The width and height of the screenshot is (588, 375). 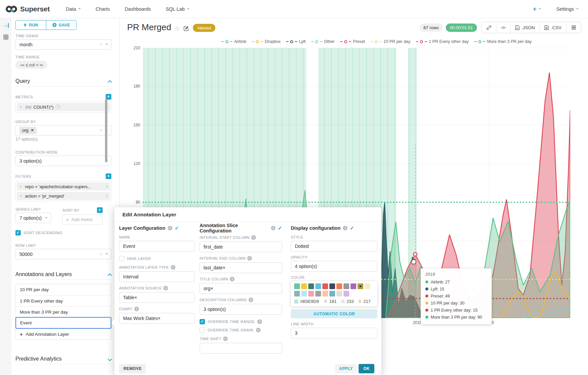 I want to click on opacity-select: 4 option(s), so click(x=334, y=266).